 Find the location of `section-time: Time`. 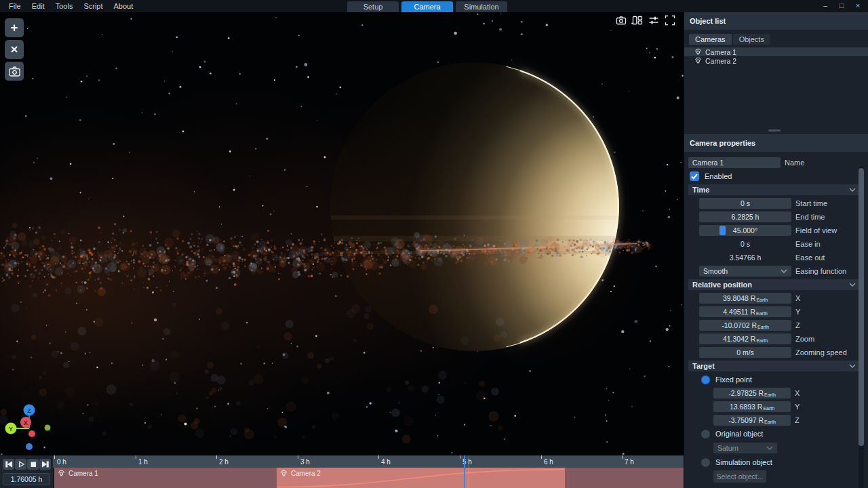

section-time: Time is located at coordinates (774, 190).